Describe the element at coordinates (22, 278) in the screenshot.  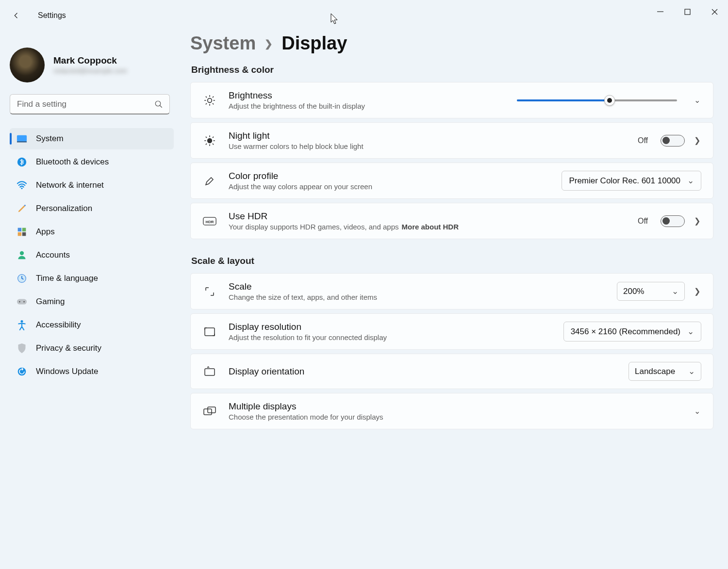
I see `clock-icon` at that location.